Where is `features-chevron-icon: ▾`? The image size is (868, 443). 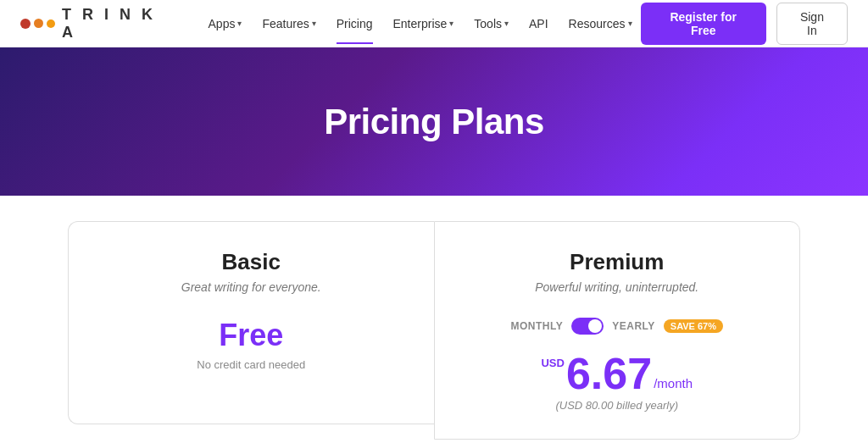
features-chevron-icon: ▾ is located at coordinates (314, 24).